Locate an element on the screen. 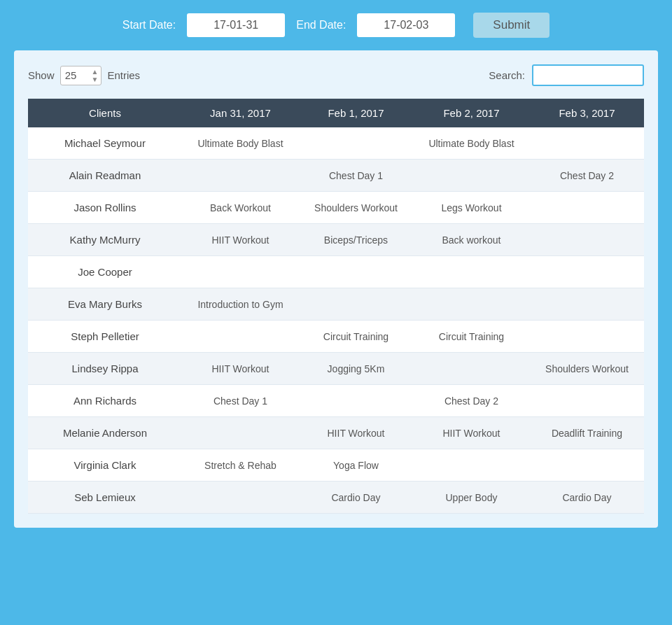 Image resolution: width=672 pixels, height=625 pixels. client-name: Lindsey Rippa is located at coordinates (105, 369).